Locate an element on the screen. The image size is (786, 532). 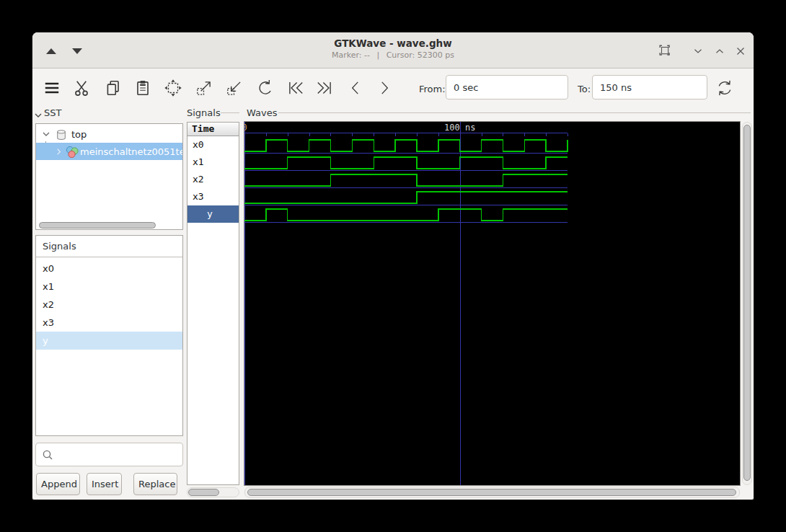
zoom-in-icon is located at coordinates (204, 94).